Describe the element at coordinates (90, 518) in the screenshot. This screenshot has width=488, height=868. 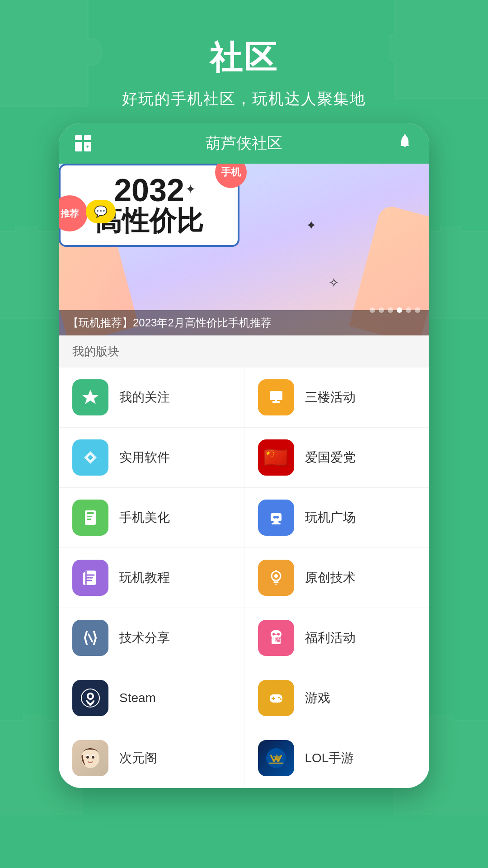
I see `meihua-icon` at that location.